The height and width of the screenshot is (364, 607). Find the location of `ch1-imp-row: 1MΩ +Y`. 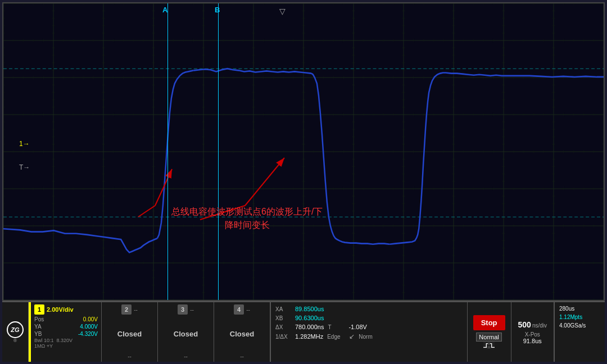

ch1-imp-row: 1MΩ +Y is located at coordinates (66, 346).